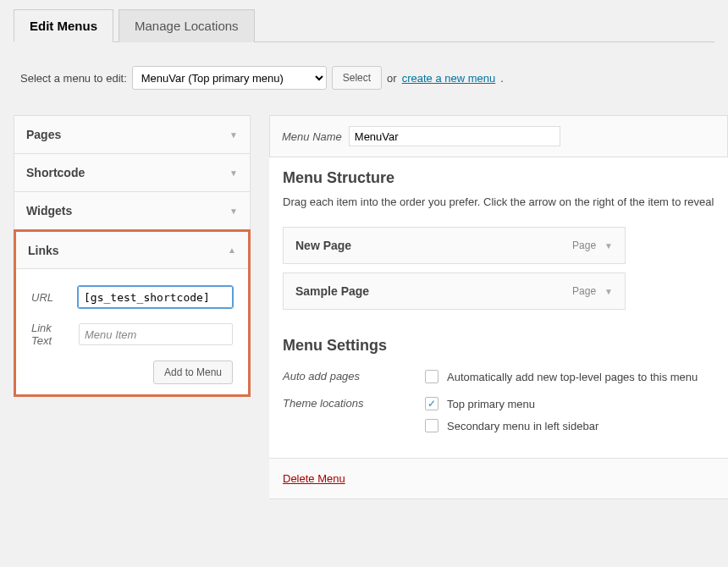 The width and height of the screenshot is (728, 567). Describe the element at coordinates (44, 250) in the screenshot. I see `accordion-title-links: Links` at that location.